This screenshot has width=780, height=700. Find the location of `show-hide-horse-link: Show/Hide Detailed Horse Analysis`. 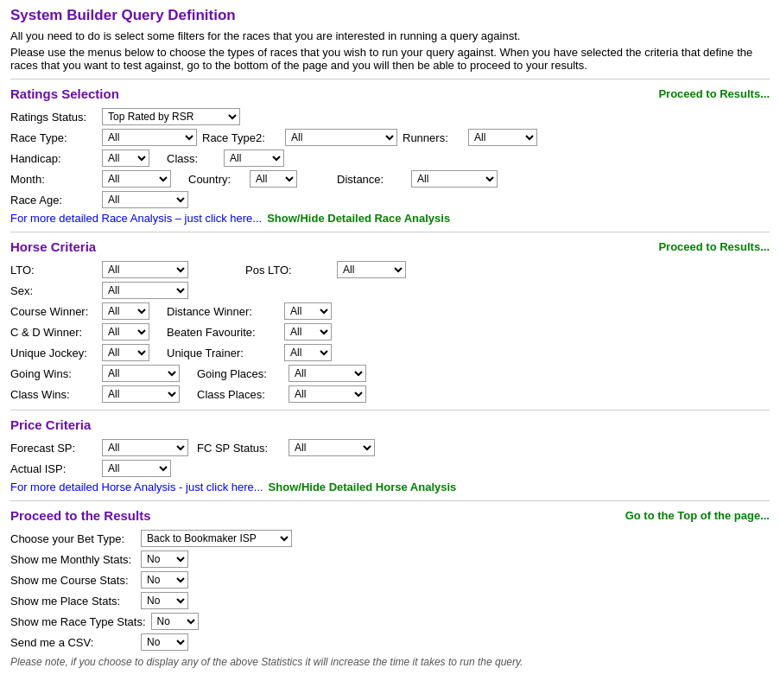

show-hide-horse-link: Show/Hide Detailed Horse Analysis is located at coordinates (363, 487).